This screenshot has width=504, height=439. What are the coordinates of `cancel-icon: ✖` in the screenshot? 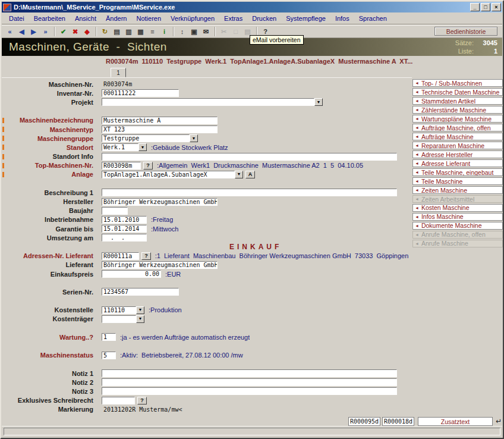 It's located at (75, 32).